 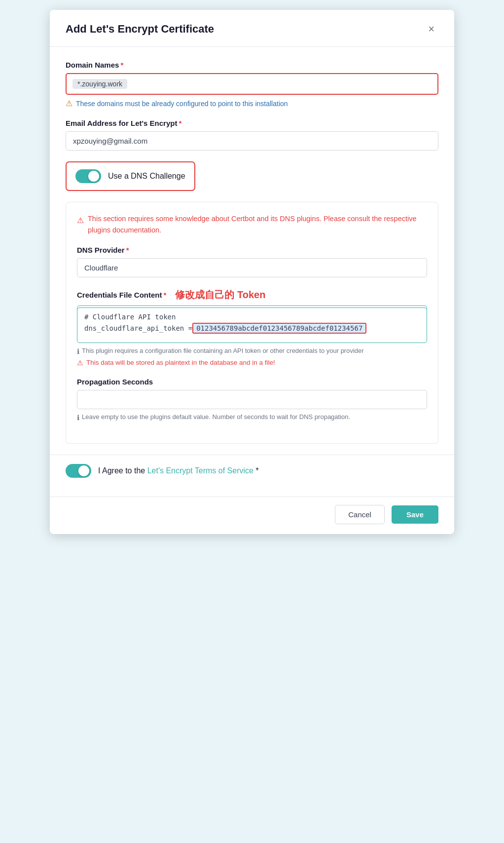 I want to click on agree-row: I Agree to the Let's Encrypt Terms of Se…, so click(x=252, y=471).